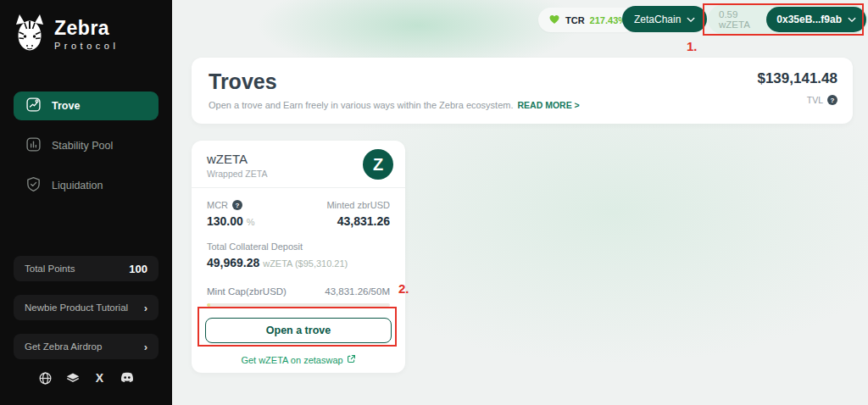 The height and width of the screenshot is (405, 868). Describe the element at coordinates (254, 247) in the screenshot. I see `collateral-label: Total Collateral Deposit` at that location.